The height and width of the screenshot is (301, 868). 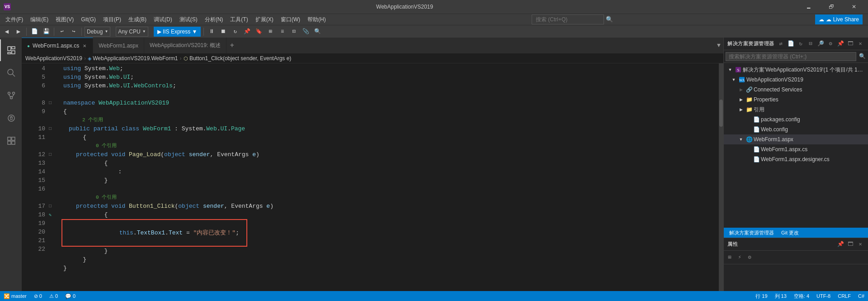 What do you see at coordinates (189, 20) in the screenshot?
I see `menu-test: 测试(S)` at bounding box center [189, 20].